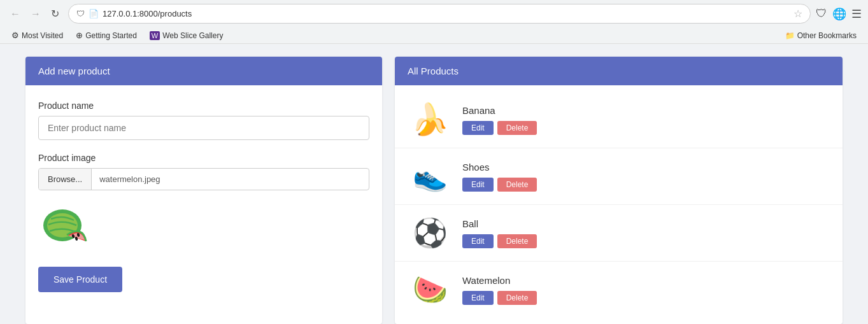  I want to click on shield-icon: 🛡, so click(80, 14).